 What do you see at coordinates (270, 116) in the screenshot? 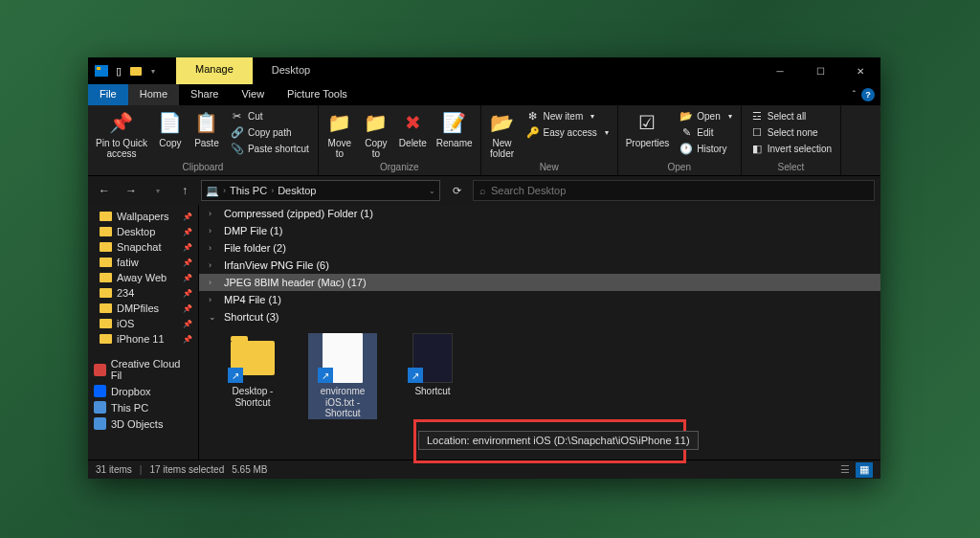
I see `cut-button: ✂Cut` at bounding box center [270, 116].